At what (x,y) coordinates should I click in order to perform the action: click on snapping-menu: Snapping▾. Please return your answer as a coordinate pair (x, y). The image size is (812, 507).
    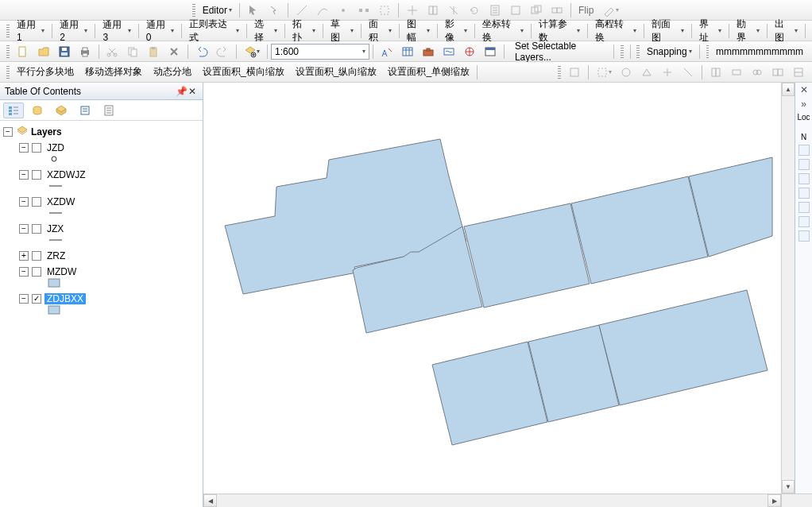
    Looking at the image, I should click on (669, 52).